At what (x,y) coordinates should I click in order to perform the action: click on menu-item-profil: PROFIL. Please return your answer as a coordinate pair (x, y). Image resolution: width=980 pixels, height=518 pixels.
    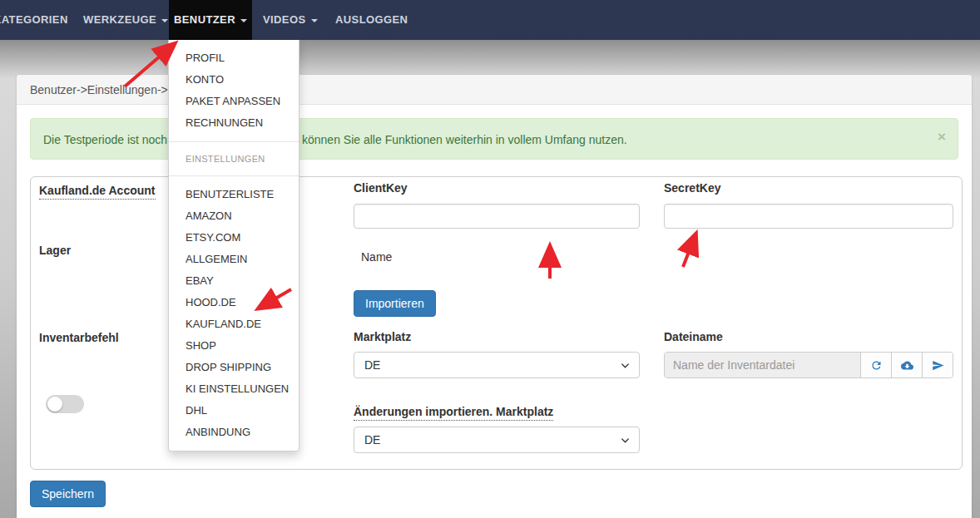
    Looking at the image, I should click on (234, 58).